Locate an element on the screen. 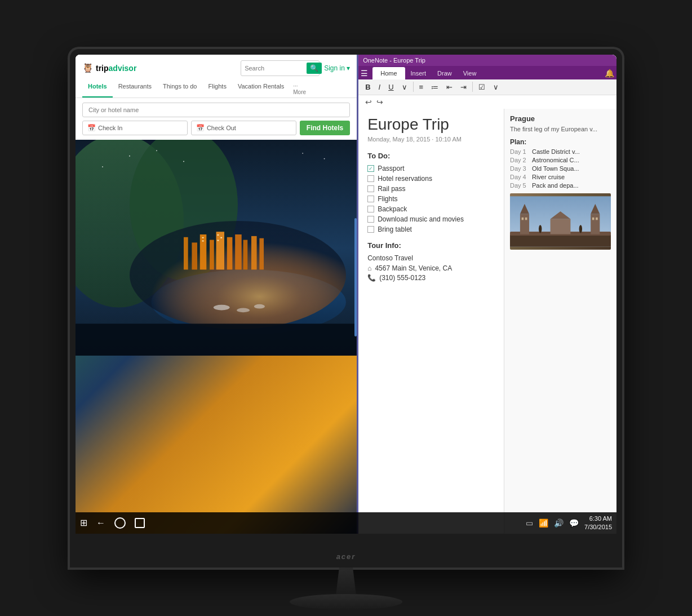  on-plan-day1-label: Day 1 is located at coordinates (520, 152).